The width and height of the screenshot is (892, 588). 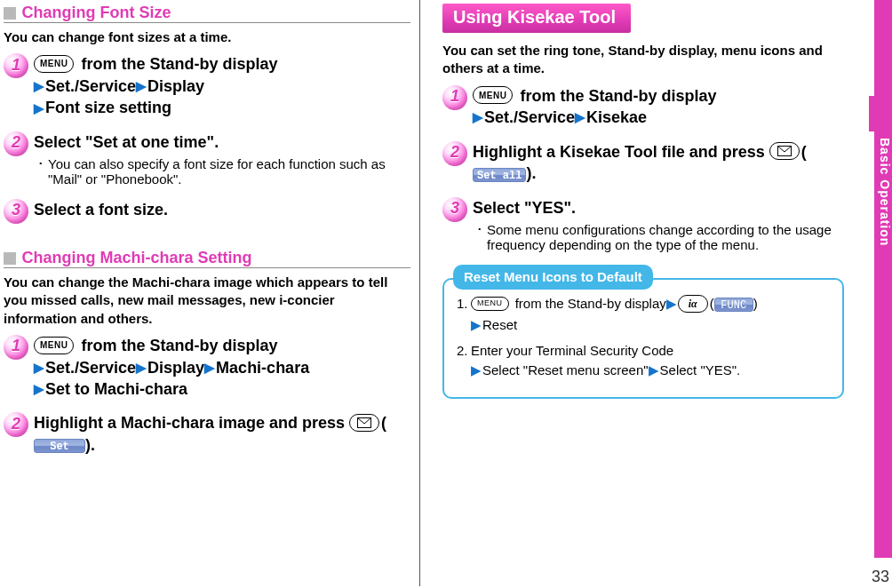 What do you see at coordinates (137, 258) in the screenshot?
I see `section-heading-text: Changing Machi-chara Setting` at bounding box center [137, 258].